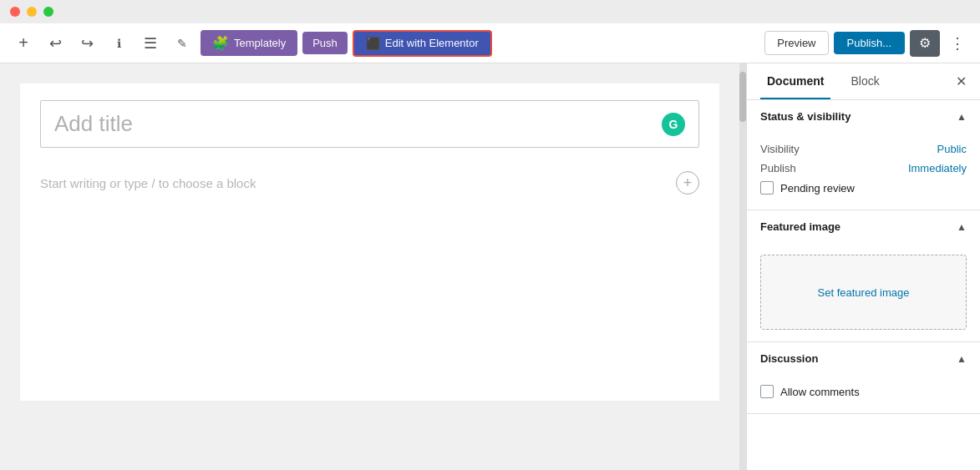 The height and width of the screenshot is (470, 980). I want to click on content-area: Start writing or type / to choose a bloc…, so click(369, 183).